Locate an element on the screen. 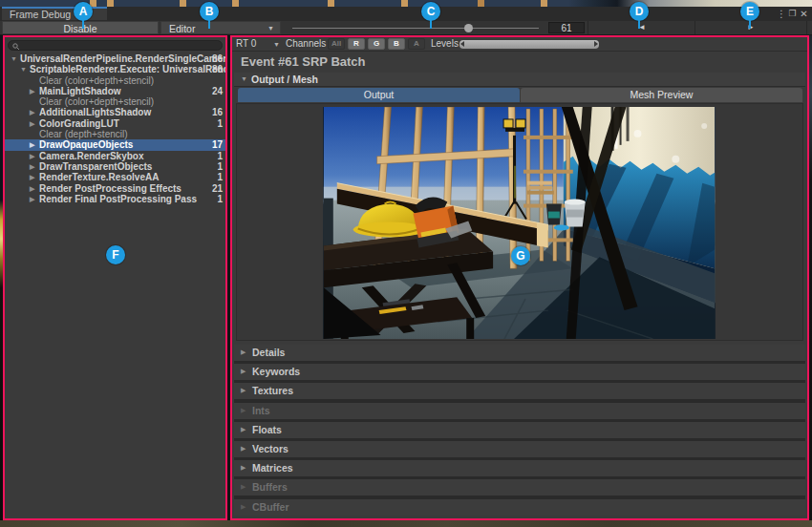 This screenshot has width=812, height=527. channel-buttons: AllRGBA is located at coordinates (376, 44).